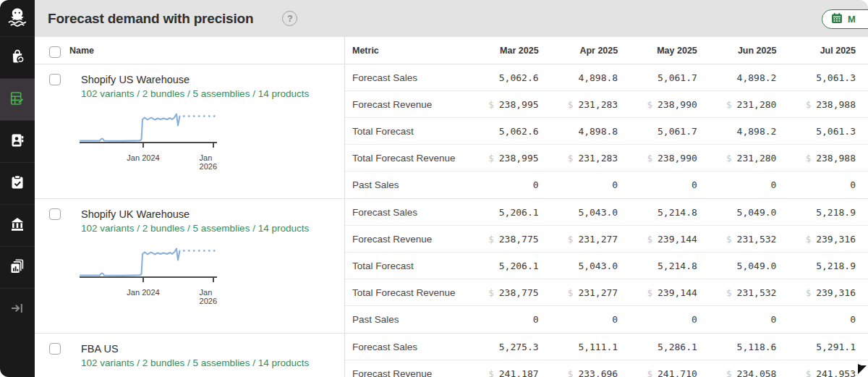 The image size is (868, 377). I want to click on metric-value: 239,316, so click(836, 292).